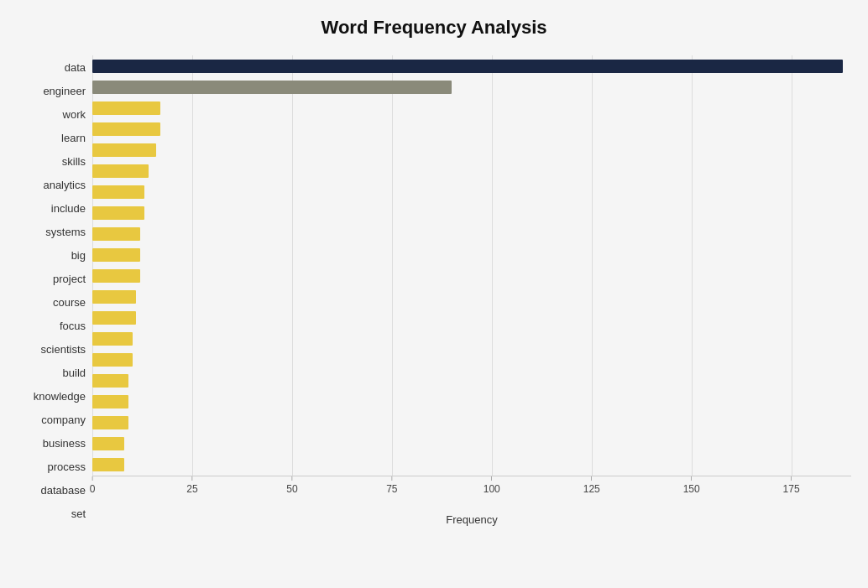  Describe the element at coordinates (472, 360) in the screenshot. I see `bar-row-knowledge` at that location.